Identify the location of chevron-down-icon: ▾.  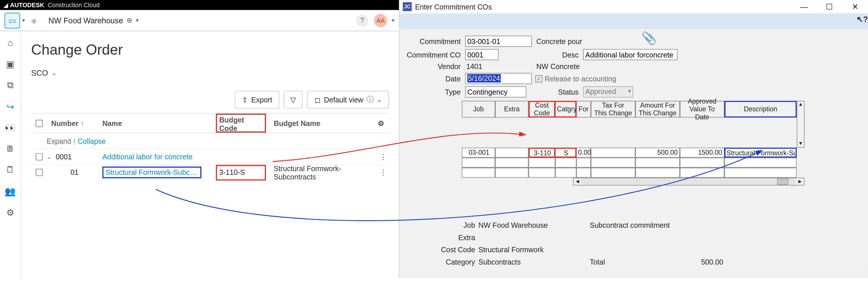
(24, 20).